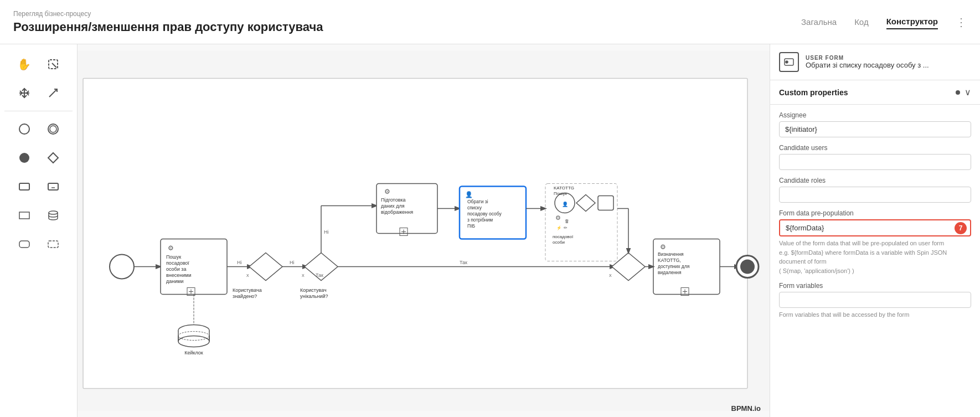 This screenshot has width=980, height=417. Describe the element at coordinates (53, 64) in the screenshot. I see `lasso-tool-button` at that location.